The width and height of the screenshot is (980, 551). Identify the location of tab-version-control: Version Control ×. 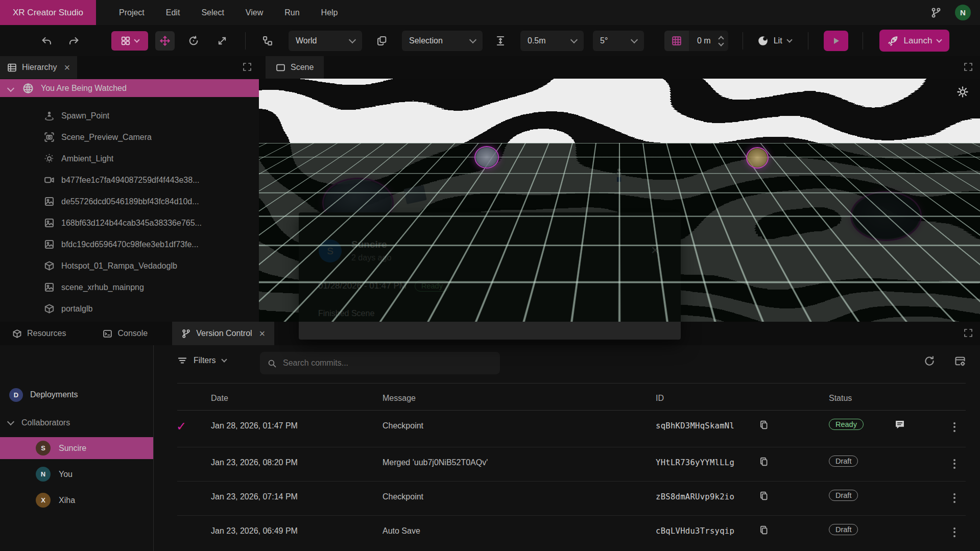
(223, 333).